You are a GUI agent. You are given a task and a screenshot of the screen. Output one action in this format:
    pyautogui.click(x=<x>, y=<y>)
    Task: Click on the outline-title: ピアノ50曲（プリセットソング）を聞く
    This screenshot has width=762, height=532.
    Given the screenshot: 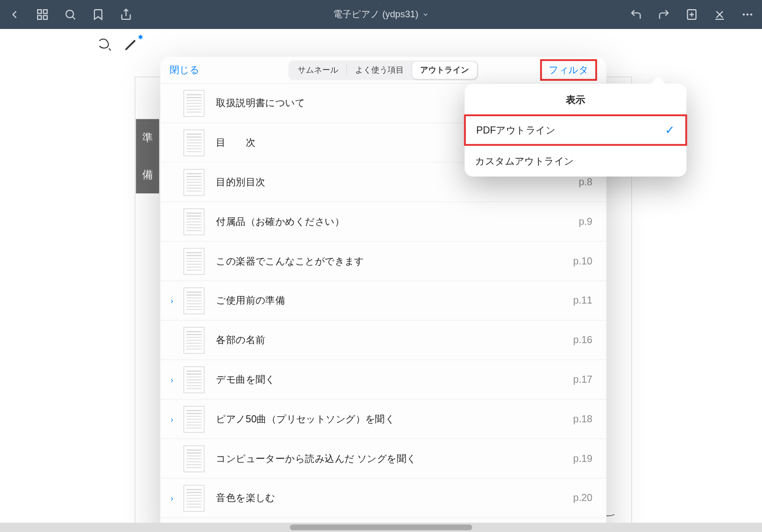 What is the action you would take?
    pyautogui.click(x=394, y=419)
    